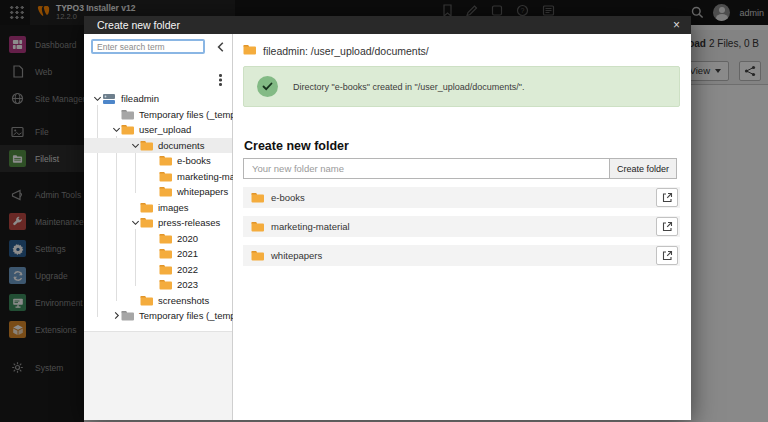 The image size is (768, 422). Describe the element at coordinates (194, 160) in the screenshot. I see `tree-node-label: e-books` at that location.